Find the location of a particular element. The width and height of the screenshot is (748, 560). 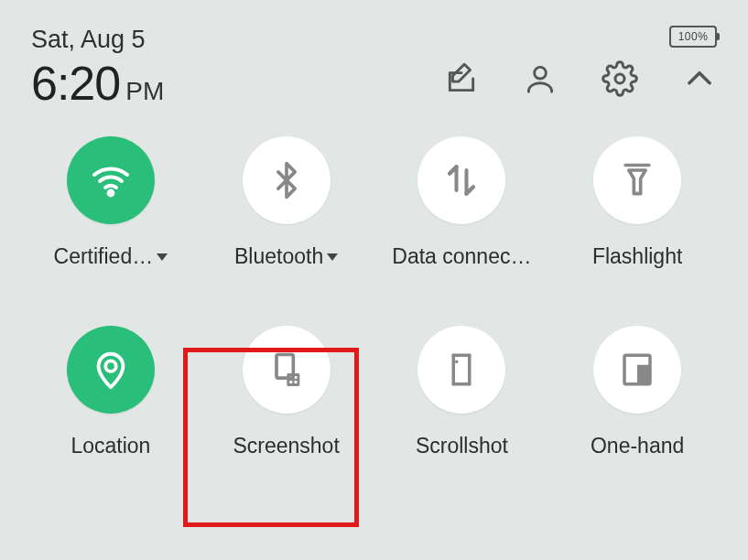

battery-indicator: 100% is located at coordinates (693, 37).